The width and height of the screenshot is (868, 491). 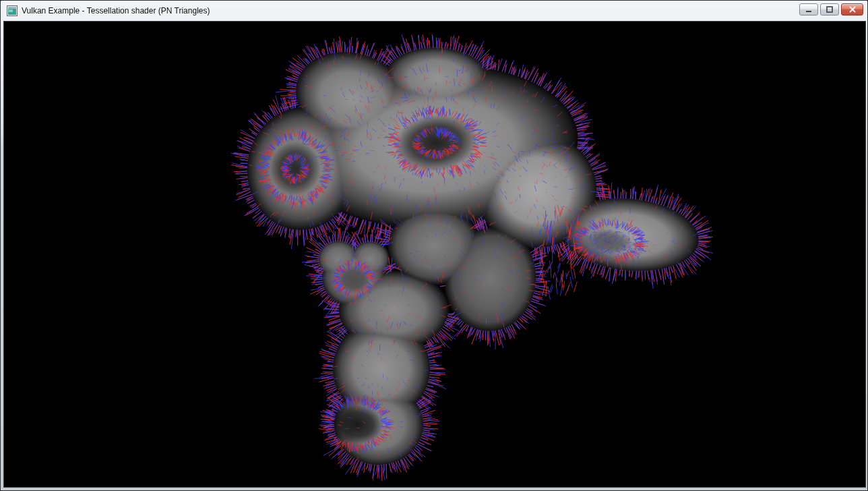 I want to click on app-icon-glyph, so click(x=12, y=11).